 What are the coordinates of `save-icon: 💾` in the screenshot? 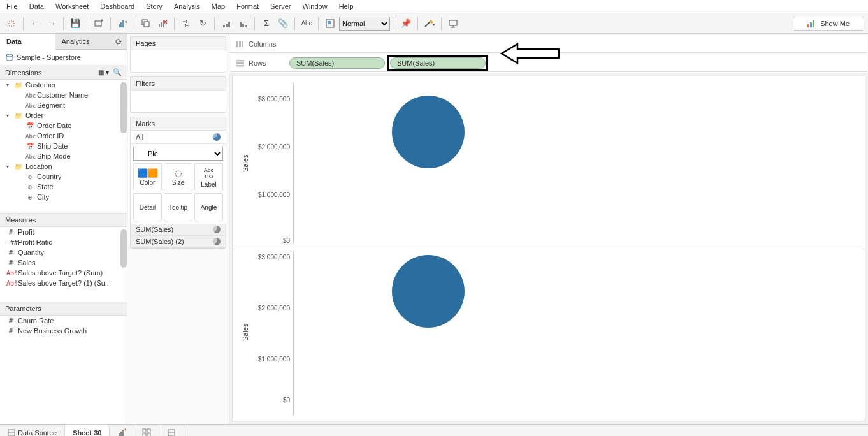 It's located at (75, 24).